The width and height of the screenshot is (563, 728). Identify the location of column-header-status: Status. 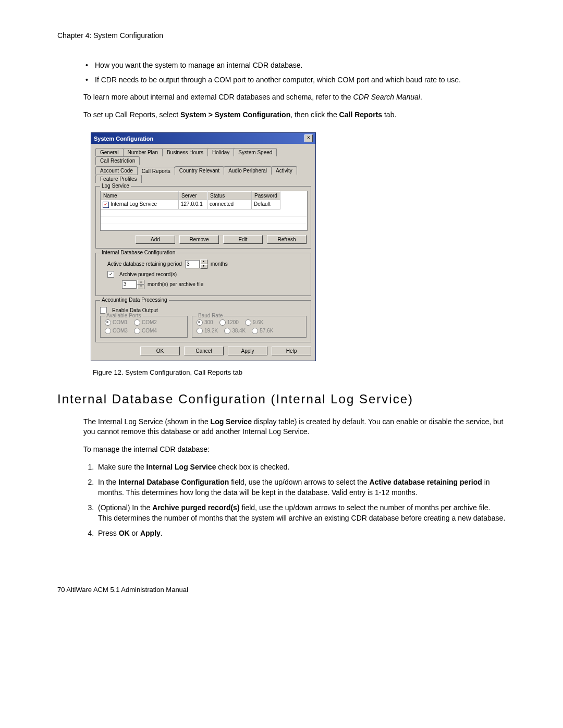
(229, 196).